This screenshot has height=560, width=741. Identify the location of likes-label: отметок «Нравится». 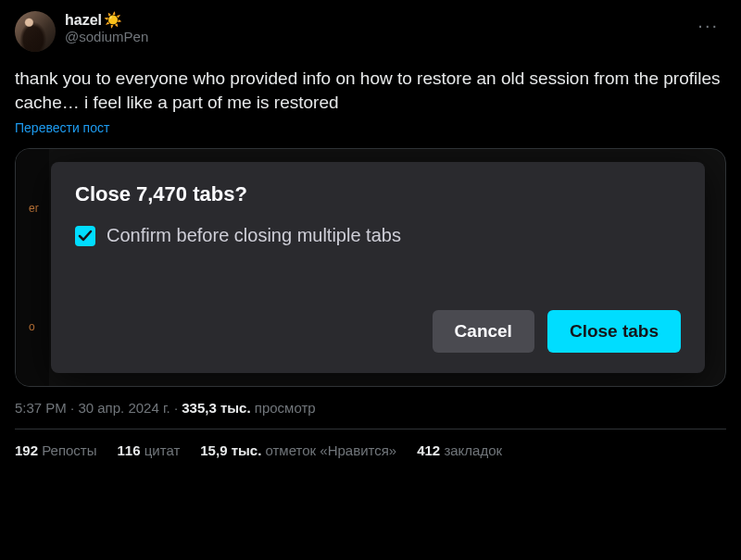
(331, 450).